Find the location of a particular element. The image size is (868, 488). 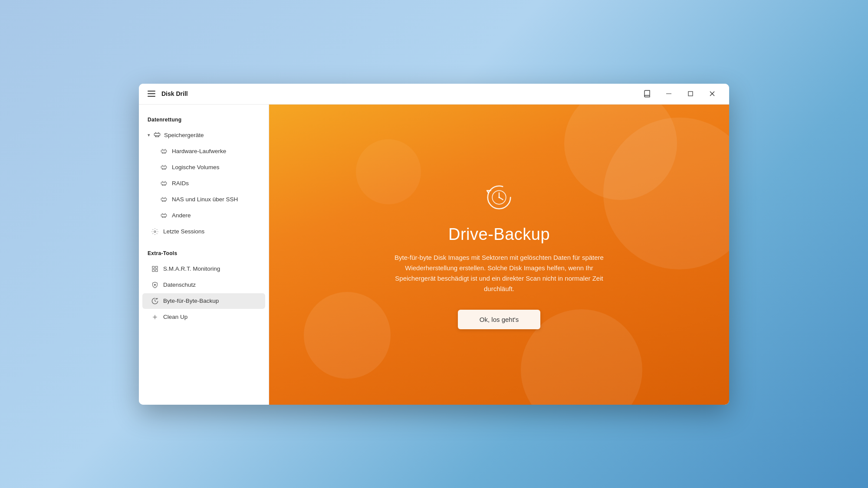

datenschutz-label: Datenschutz is located at coordinates (180, 285).